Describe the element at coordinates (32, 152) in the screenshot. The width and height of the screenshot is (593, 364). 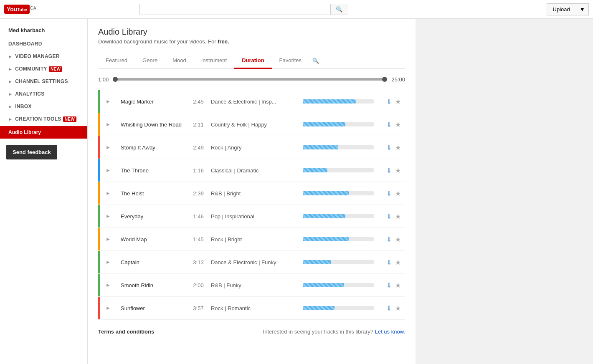
I see `send-feedback-button: Send feedback` at that location.